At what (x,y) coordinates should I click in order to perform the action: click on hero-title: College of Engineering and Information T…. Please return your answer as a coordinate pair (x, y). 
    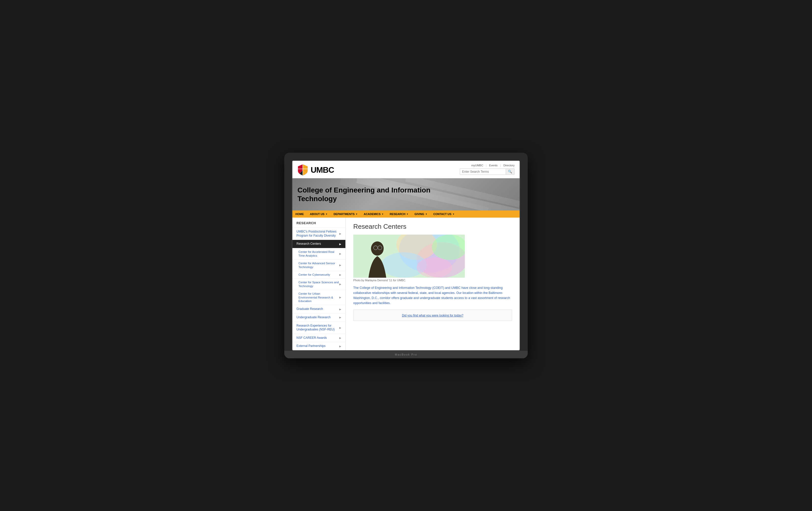
    Looking at the image, I should click on (374, 194).